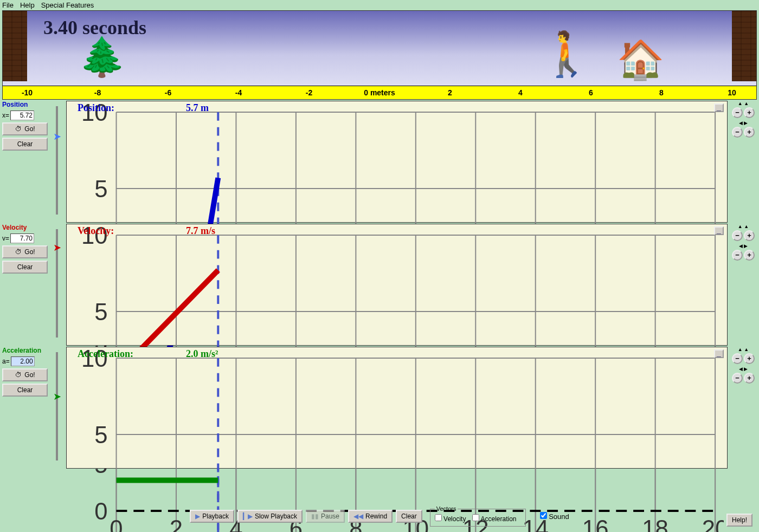 The width and height of the screenshot is (759, 532). What do you see at coordinates (737, 132) in the screenshot?
I see `position-x-zoom-out: −` at bounding box center [737, 132].